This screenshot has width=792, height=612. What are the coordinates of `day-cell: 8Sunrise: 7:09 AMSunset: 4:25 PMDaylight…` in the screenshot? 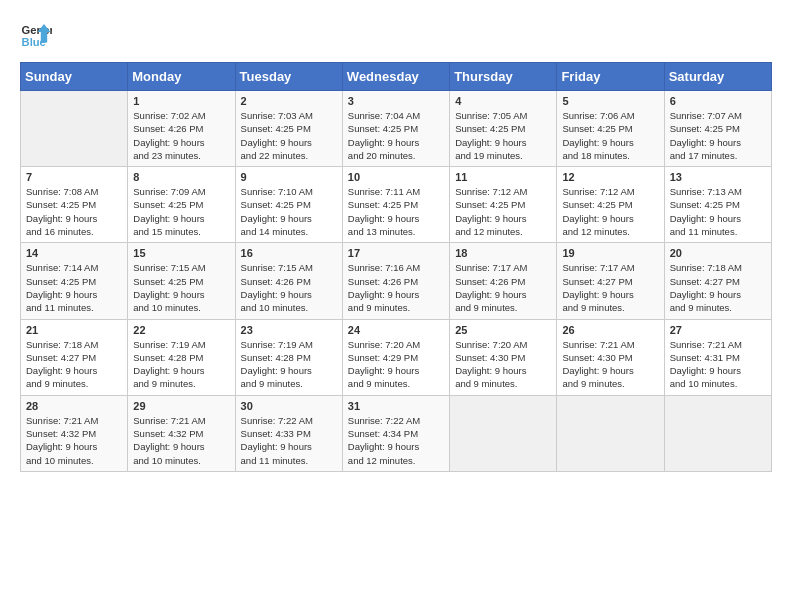 It's located at (182, 205).